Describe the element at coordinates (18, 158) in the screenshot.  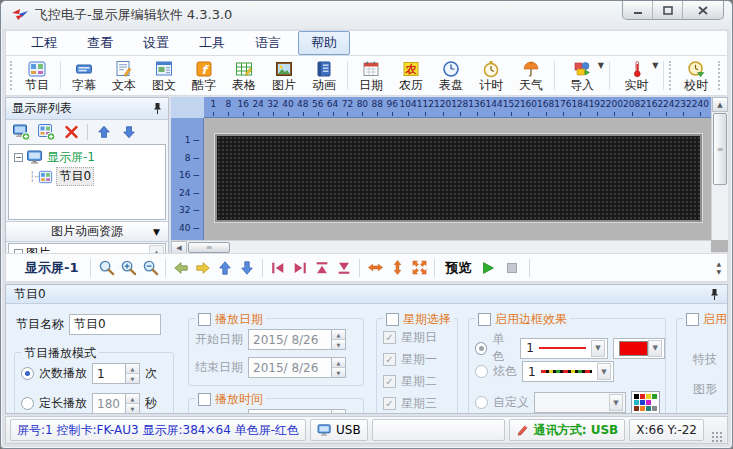
I see `tree-expander-icon: −` at that location.